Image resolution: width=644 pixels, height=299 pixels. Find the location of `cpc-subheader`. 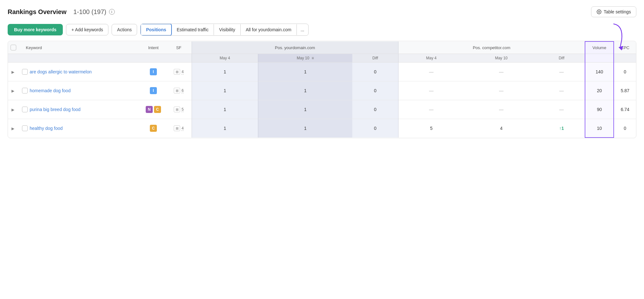

cpc-subheader is located at coordinates (625, 58).